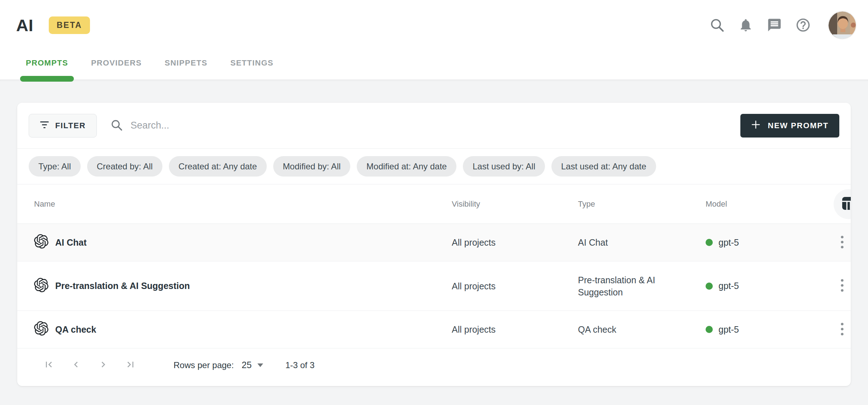 The height and width of the screenshot is (405, 868). What do you see at coordinates (434, 365) in the screenshot?
I see `pagination-bar: Rows per page: 25 1-3 of 3` at bounding box center [434, 365].